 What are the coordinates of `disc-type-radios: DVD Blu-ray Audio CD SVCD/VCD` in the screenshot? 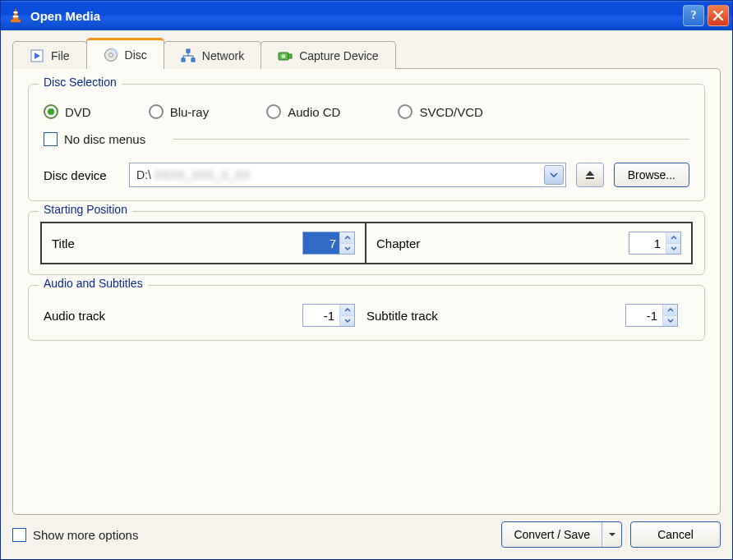 It's located at (366, 116).